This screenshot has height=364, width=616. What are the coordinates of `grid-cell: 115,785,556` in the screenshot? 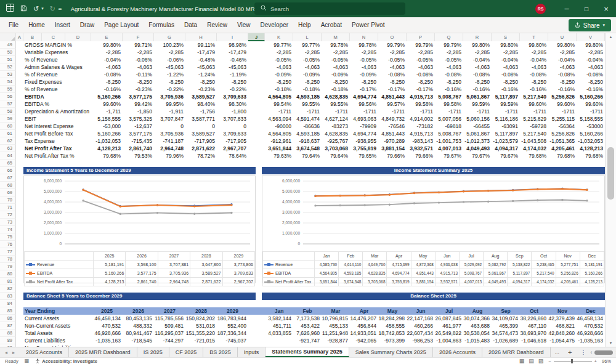 It's located at (170, 318).